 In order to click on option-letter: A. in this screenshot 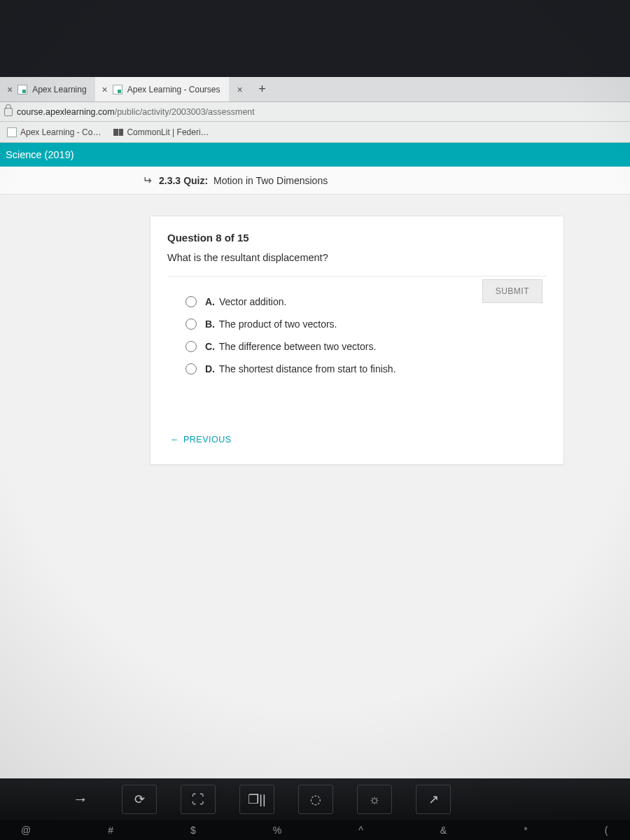, I will do `click(210, 302)`.